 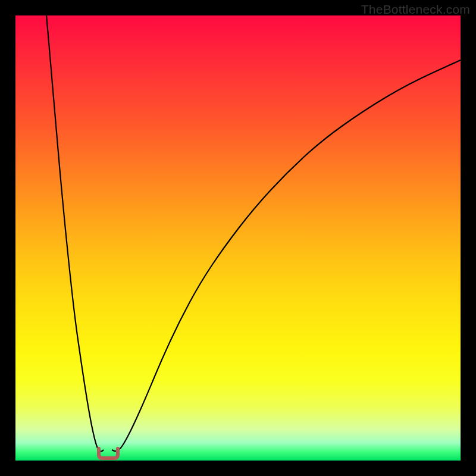 I want to click on bottleneck-curve-left, so click(x=75, y=233).